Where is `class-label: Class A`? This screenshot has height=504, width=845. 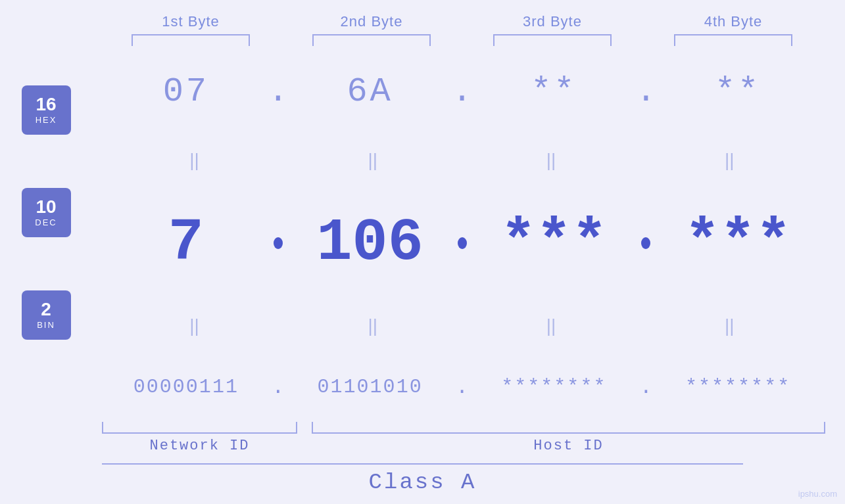
class-label: Class A is located at coordinates (423, 482).